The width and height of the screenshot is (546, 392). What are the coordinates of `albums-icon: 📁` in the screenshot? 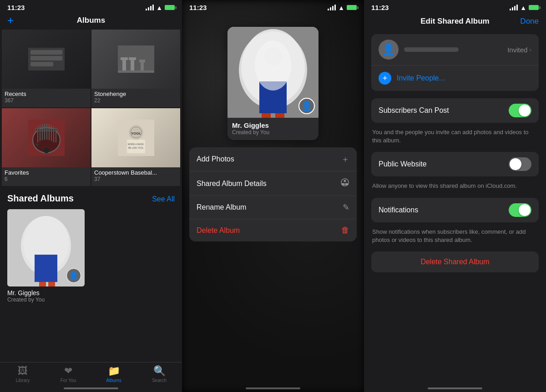 It's located at (114, 371).